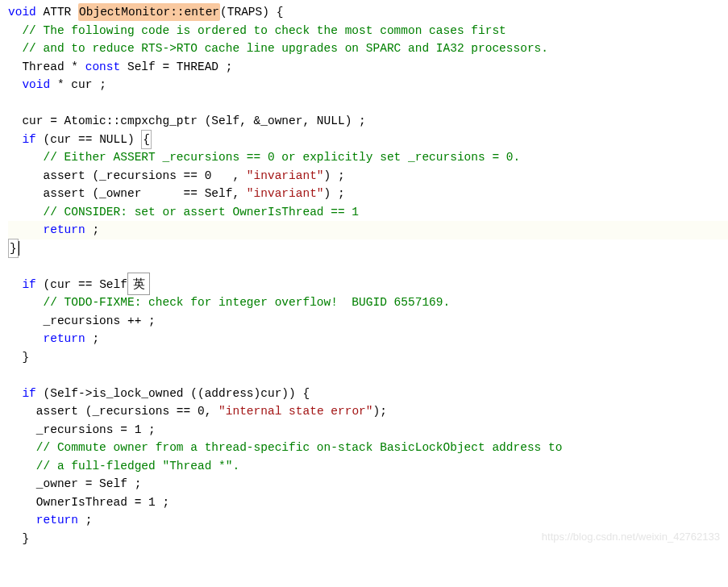 Image resolution: width=728 pixels, height=587 pixels. Describe the element at coordinates (368, 48) in the screenshot. I see `code-line: // and to reduce RTS->RTO cache line upg…` at that location.